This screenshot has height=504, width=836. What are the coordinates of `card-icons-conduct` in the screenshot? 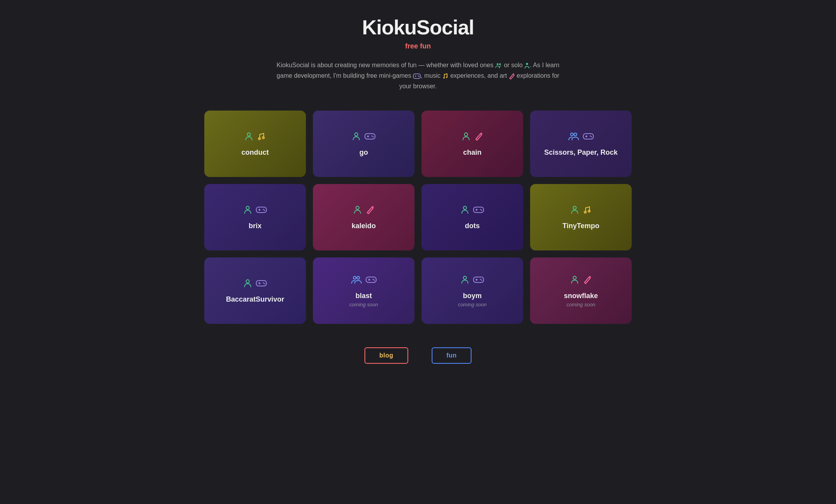 It's located at (255, 136).